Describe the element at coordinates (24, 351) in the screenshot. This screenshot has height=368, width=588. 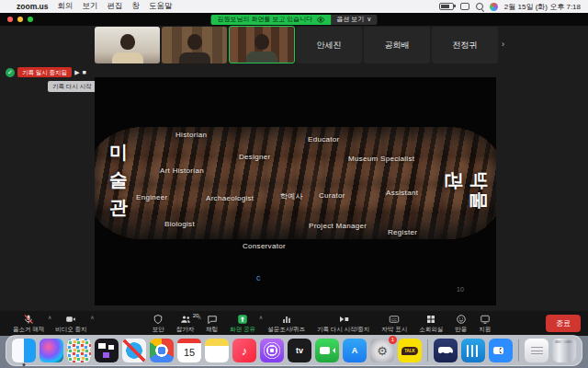
I see `dock-finder-icon` at that location.